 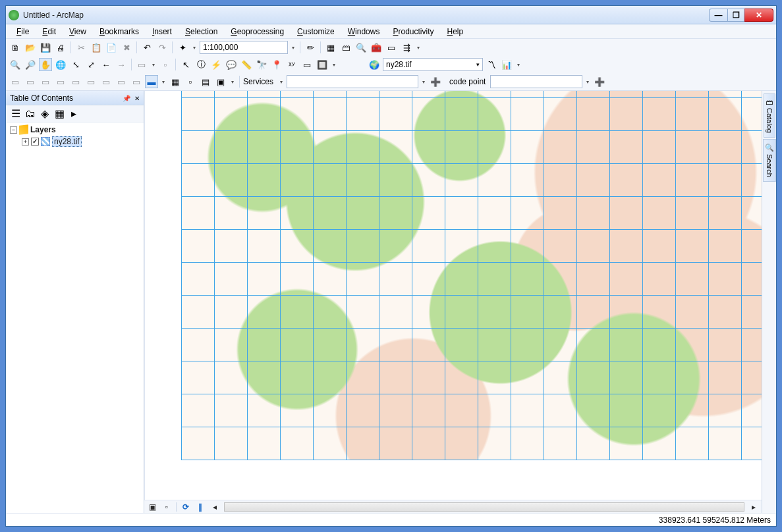 What do you see at coordinates (391, 47) in the screenshot?
I see `python-button: ▭` at bounding box center [391, 47].